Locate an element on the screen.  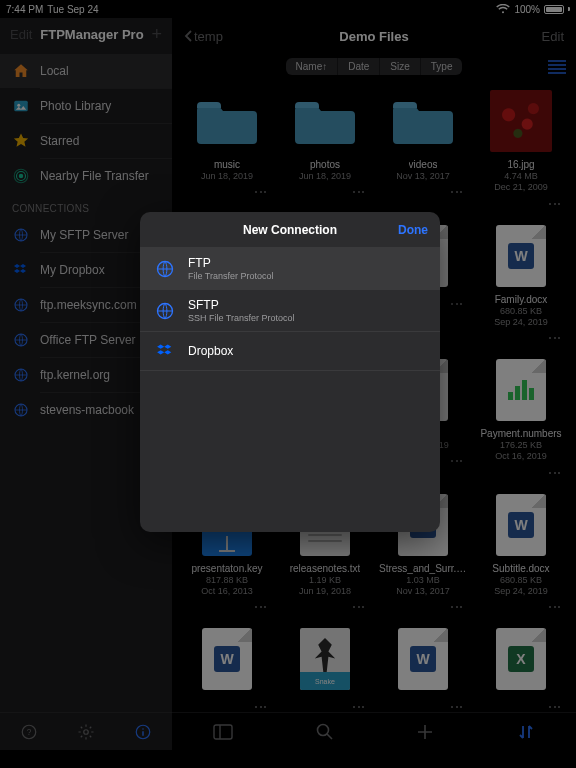
modal-done-button: Done is located at coordinates (413, 230).